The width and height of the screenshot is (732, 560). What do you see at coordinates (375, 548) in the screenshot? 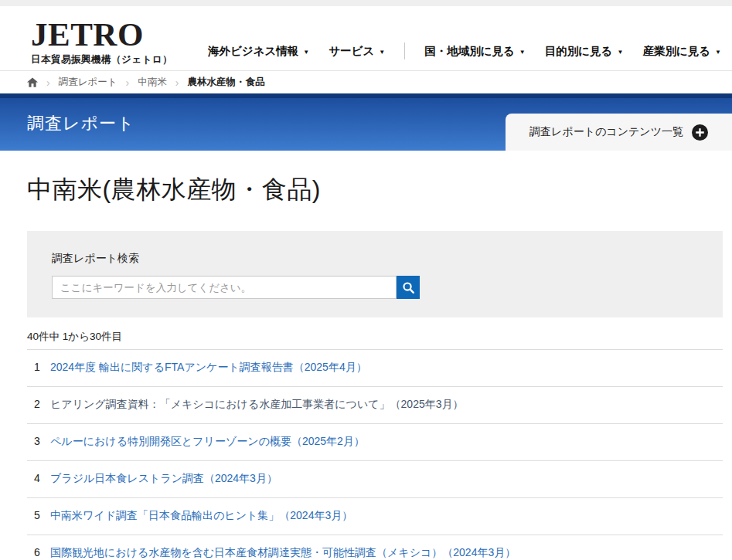
I see `list-item: 6 国際観光地における水産物を含む日本産食材調達実態・可能性調査（メキシコ）（2…` at bounding box center [375, 548].